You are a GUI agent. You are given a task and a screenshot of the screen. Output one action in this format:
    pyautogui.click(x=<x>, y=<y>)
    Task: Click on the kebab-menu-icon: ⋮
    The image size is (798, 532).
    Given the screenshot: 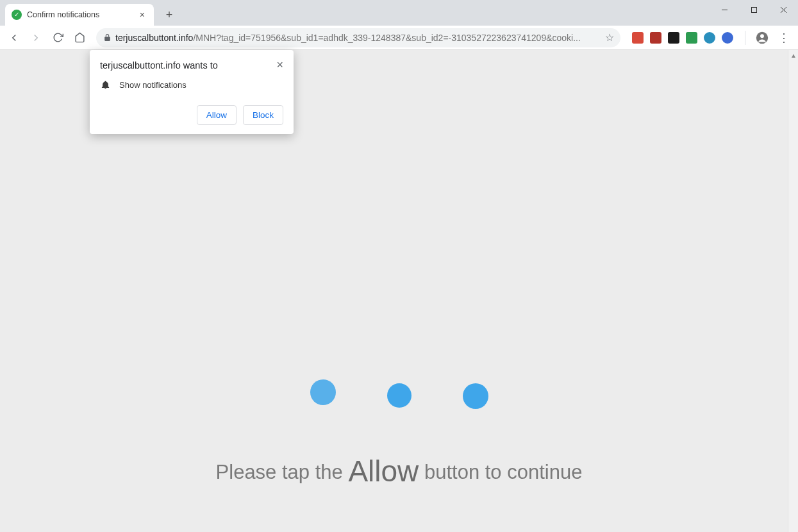 What is the action you would take?
    pyautogui.click(x=784, y=38)
    